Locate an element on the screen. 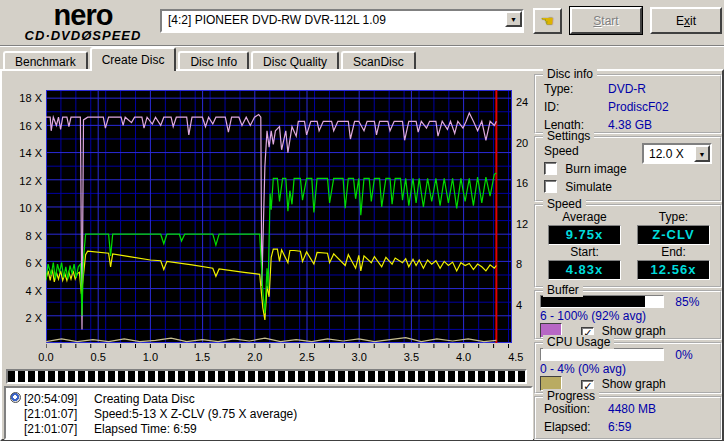 The height and width of the screenshot is (441, 724). speed-select-value: 12.0 X is located at coordinates (669, 154).